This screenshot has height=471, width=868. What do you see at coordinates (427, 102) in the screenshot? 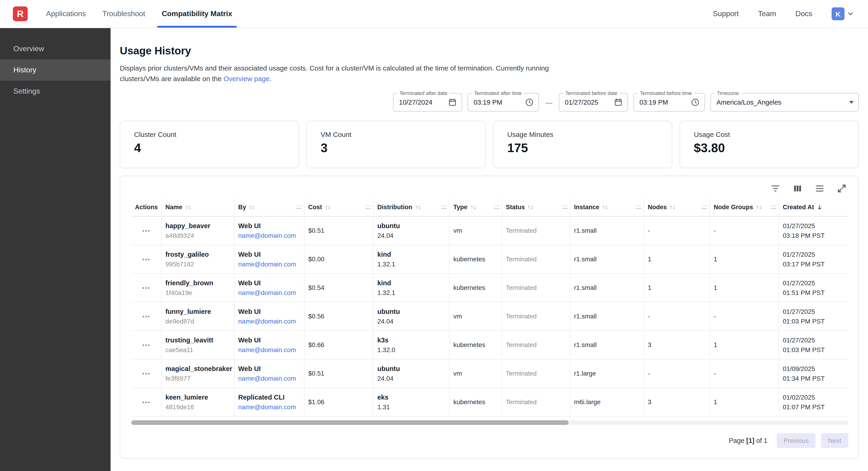
I see `terminated-after-date-field: Terminated after date 10/27/2024` at bounding box center [427, 102].